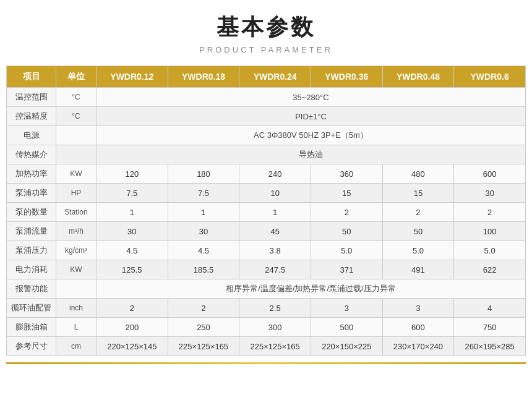 Image resolution: width=532 pixels, height=400 pixels. I want to click on span-value: 35~280°C, so click(311, 98).